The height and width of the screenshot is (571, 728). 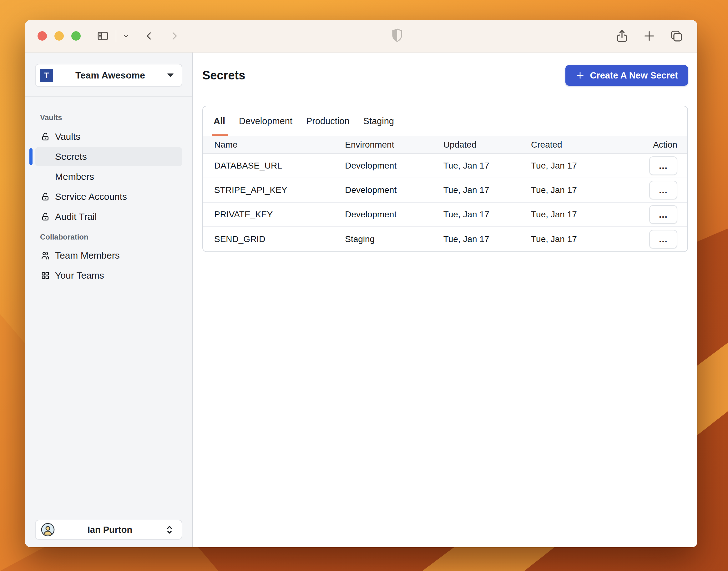 I want to click on column-header-environment: Environment, so click(x=383, y=145).